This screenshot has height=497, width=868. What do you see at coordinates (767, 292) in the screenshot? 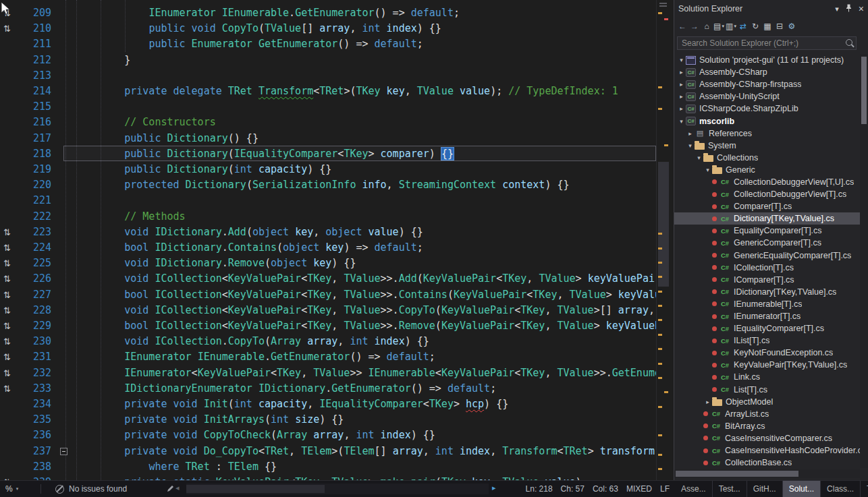
I see `tree-item: C#IDictionary[TKey,TValue].cs` at bounding box center [767, 292].